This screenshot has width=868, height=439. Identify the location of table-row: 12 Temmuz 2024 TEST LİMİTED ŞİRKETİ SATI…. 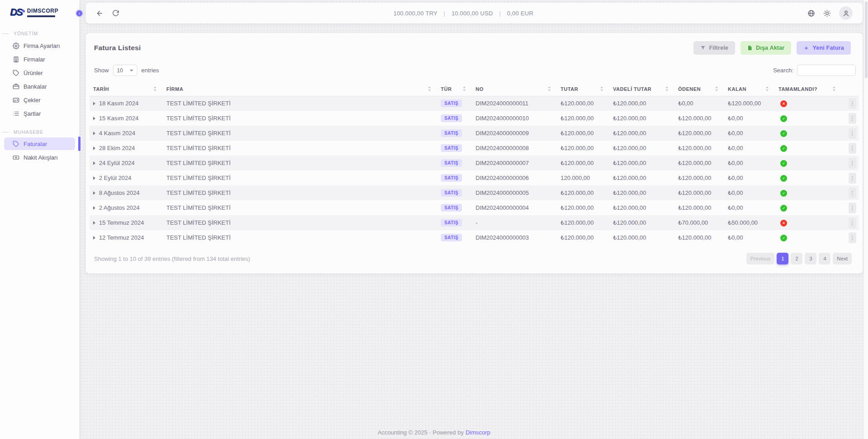
(474, 238).